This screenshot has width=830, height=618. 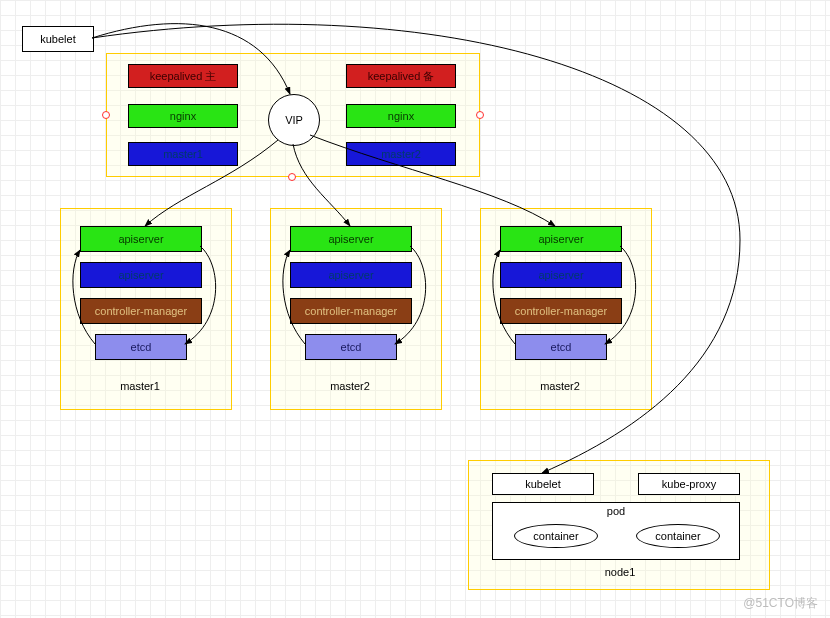 What do you see at coordinates (543, 484) in the screenshot?
I see `node-kubelet: kubelet` at bounding box center [543, 484].